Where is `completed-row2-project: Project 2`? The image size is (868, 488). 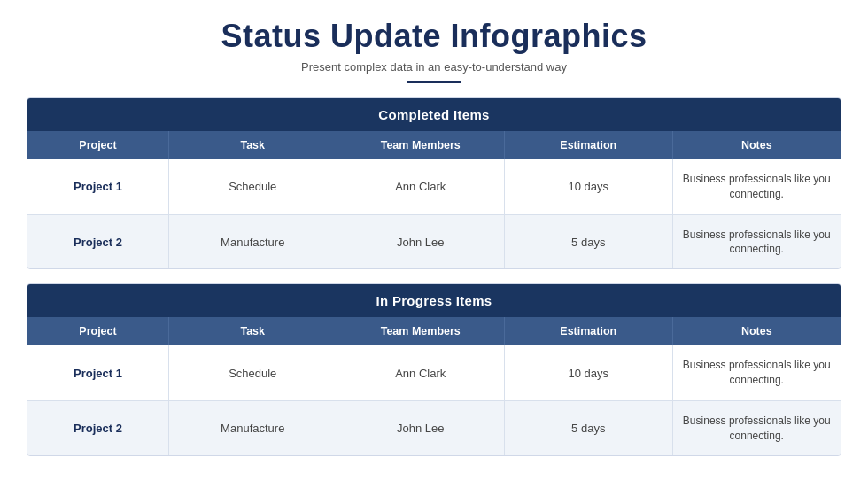 completed-row2-project: Project 2 is located at coordinates (98, 243).